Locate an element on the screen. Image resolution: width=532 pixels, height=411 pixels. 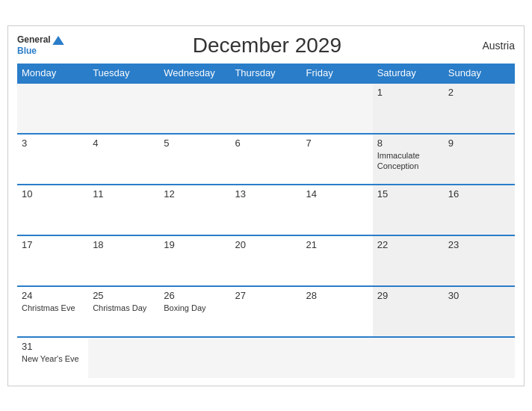
day-cell: 17 is located at coordinates (52, 261).